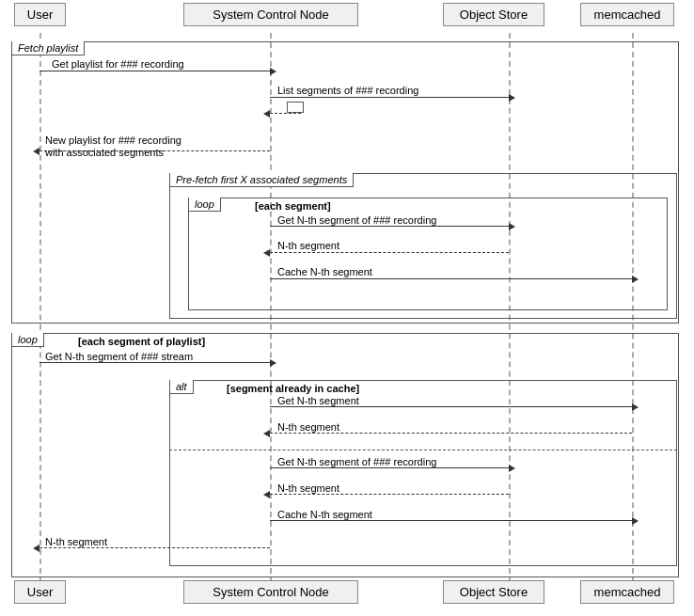  Describe the element at coordinates (182, 387) in the screenshot. I see `fragment-alt-label: alt` at that location.